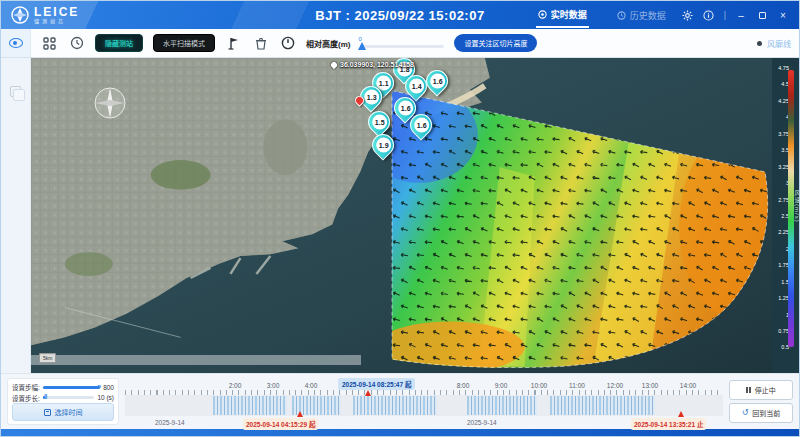 The image size is (800, 437). I want to click on bjt-clock: BJT : 2025/09/22 15:02:07, so click(400, 16).